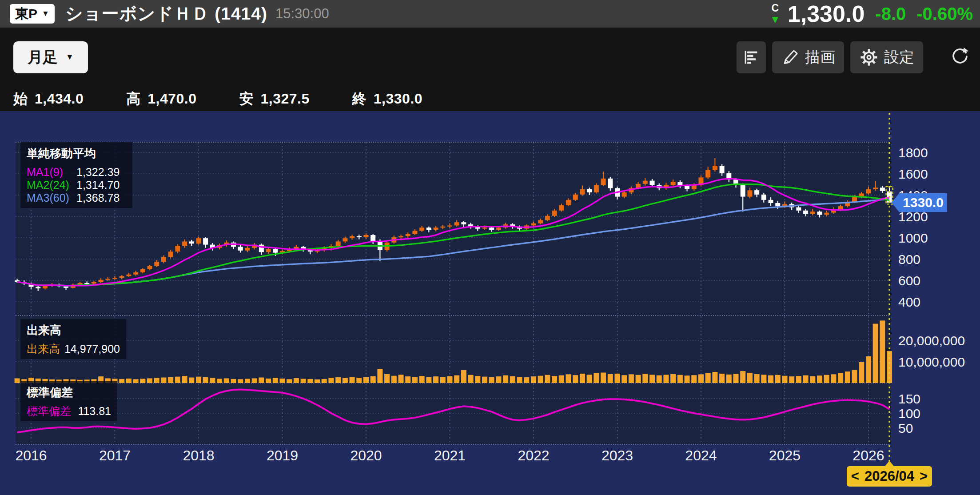 The image size is (980, 495). What do you see at coordinates (533, 455) in the screenshot?
I see `svg-text: 2022` at bounding box center [533, 455].